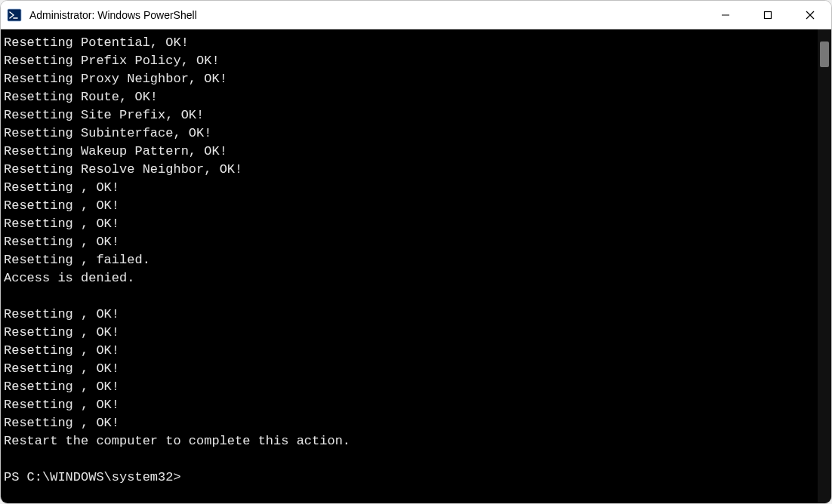 Image resolution: width=832 pixels, height=504 pixels. What do you see at coordinates (824, 266) in the screenshot?
I see `scrollbar` at bounding box center [824, 266].